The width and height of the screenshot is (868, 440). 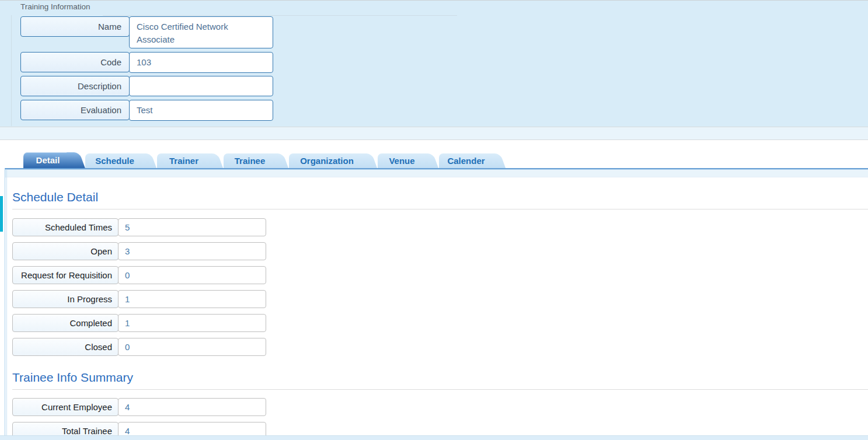 I want to click on evaluation-field-label: Evaluation, so click(x=75, y=110).